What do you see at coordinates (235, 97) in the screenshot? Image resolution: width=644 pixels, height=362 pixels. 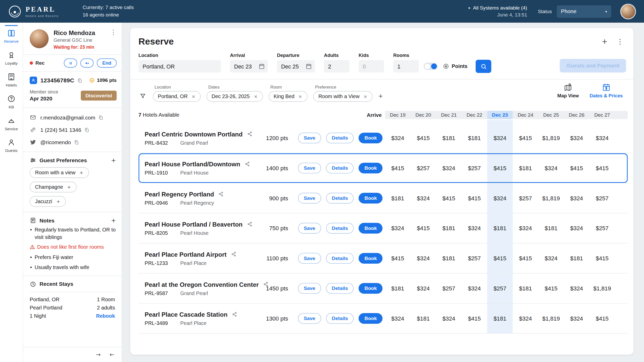 I see `filter-chip: Dec 23-26, 2025` at bounding box center [235, 97].